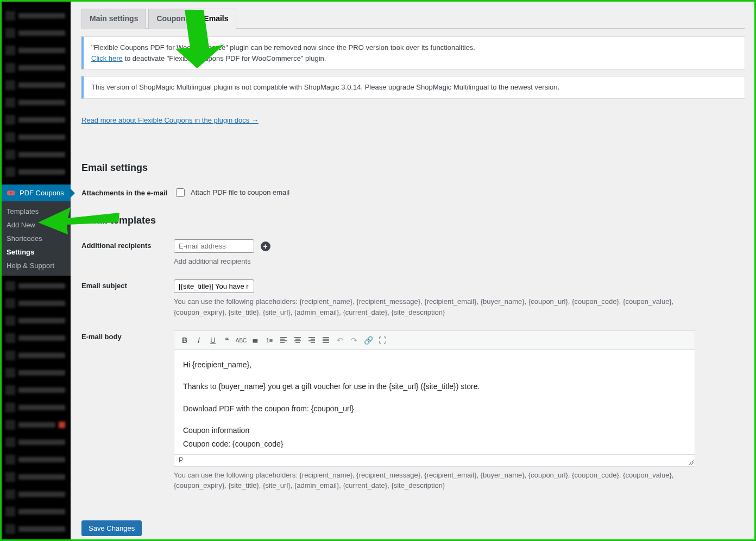 Image resolution: width=756 pixels, height=541 pixels. What do you see at coordinates (255, 340) in the screenshot?
I see `ul-icon: ≣` at bounding box center [255, 340].